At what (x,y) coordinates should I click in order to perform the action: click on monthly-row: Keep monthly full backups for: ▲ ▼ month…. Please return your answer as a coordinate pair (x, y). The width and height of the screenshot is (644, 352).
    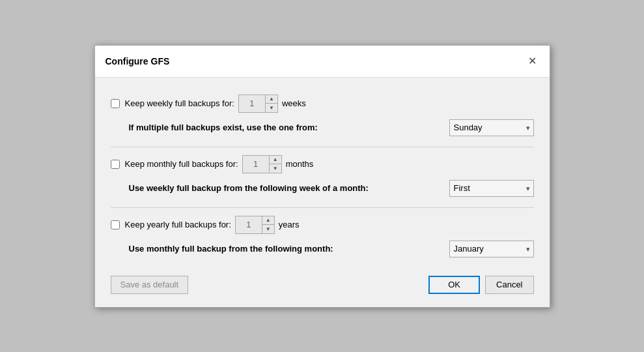
    Looking at the image, I should click on (322, 164).